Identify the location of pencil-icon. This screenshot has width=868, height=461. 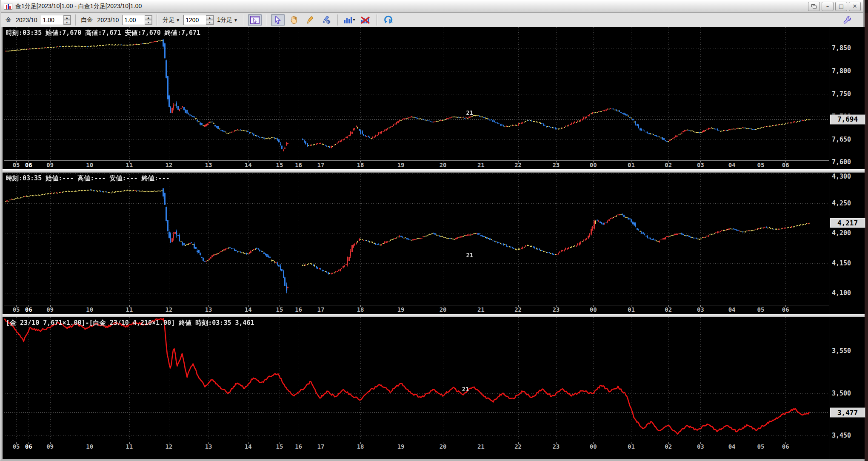
(310, 20).